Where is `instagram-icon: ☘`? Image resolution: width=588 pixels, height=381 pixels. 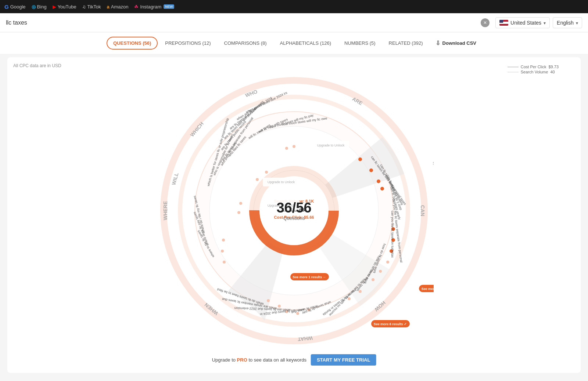
instagram-icon: ☘ is located at coordinates (136, 7).